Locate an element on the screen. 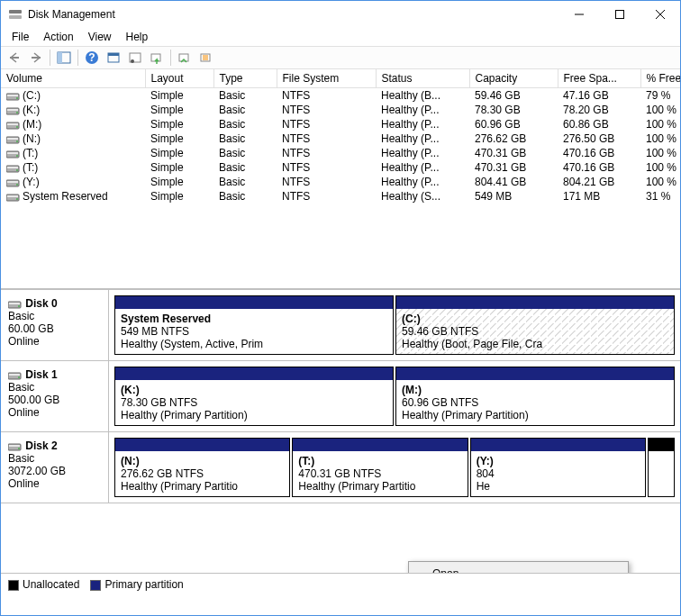 Image resolution: width=681 pixels, height=616 pixels. disk-label: Disk 1Basic500.00 GBOnline is located at coordinates (55, 396).